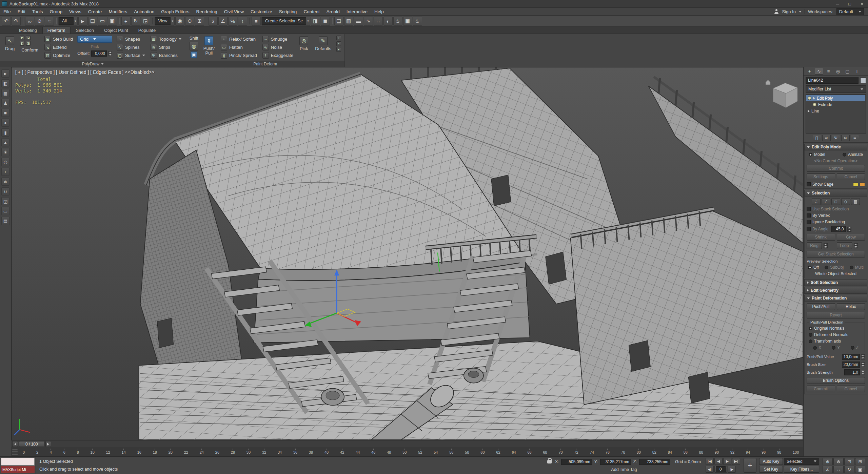  Describe the element at coordinates (718, 461) in the screenshot. I see `previous-frame-button: ◀` at that location.